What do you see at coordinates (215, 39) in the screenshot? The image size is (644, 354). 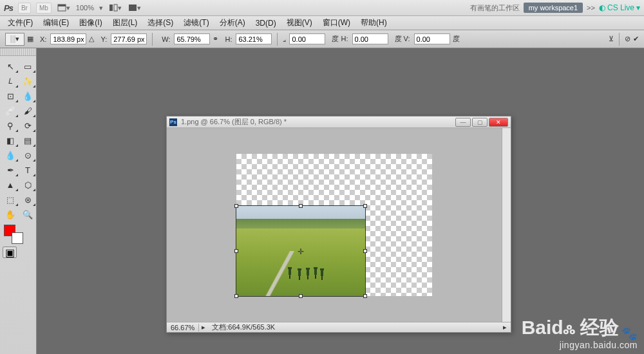 I see `link-icon: ⚭` at bounding box center [215, 39].